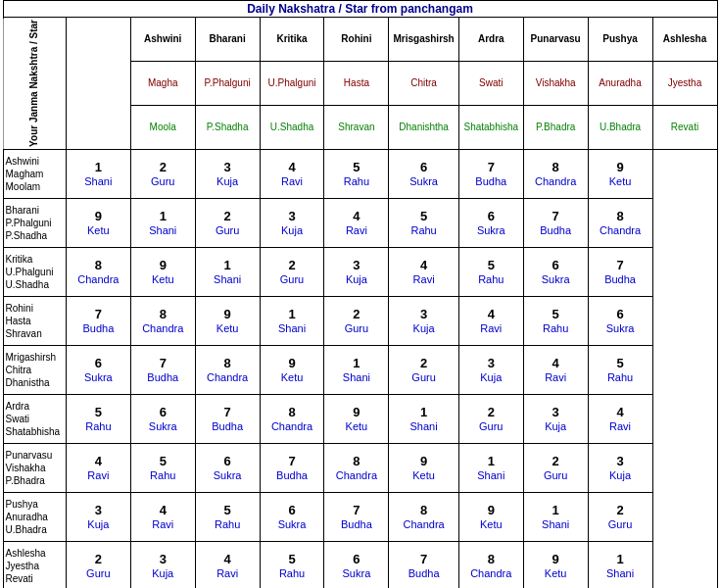 The width and height of the screenshot is (720, 588). Describe the element at coordinates (292, 378) in the screenshot. I see `cell-planet: Ketu` at that location.